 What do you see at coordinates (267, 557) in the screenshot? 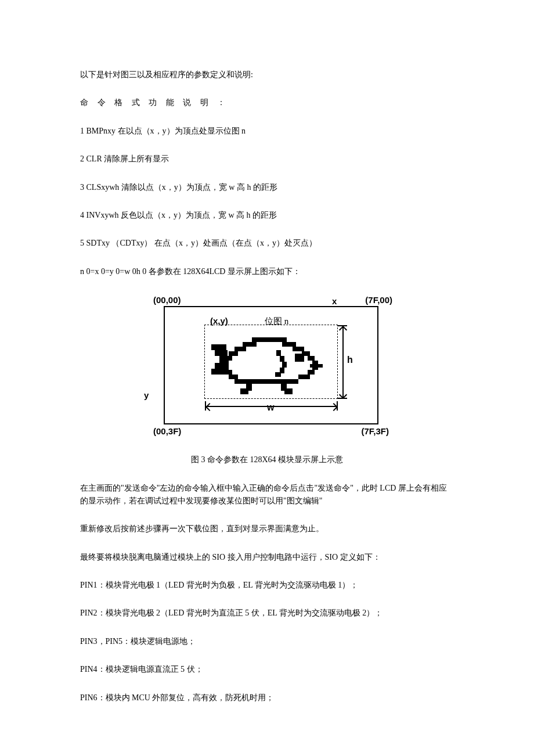
I see `body-paragraph-3: 最终要将模块脱离电脑通过模块上的 SIO 接入用户控制电路中运行，SIO 定义如…` at bounding box center [267, 557].